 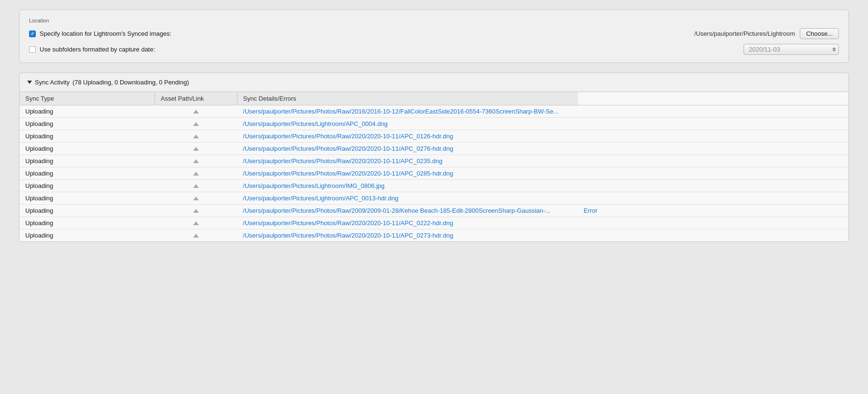 I want to click on location-label: Location, so click(x=434, y=21).